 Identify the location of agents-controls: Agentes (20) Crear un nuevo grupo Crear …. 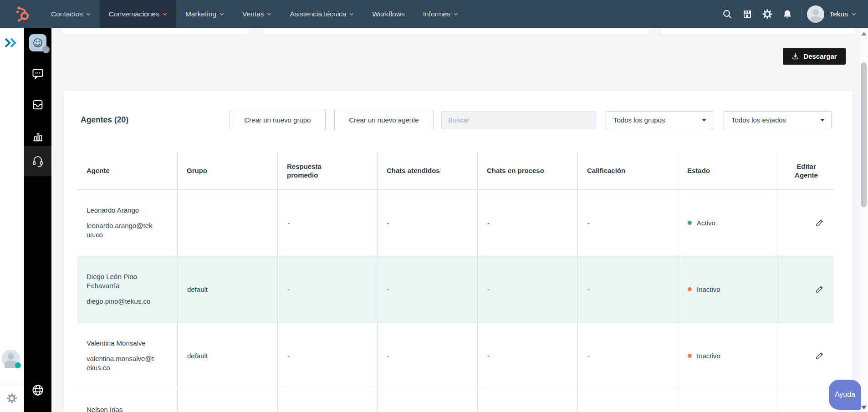
(458, 120).